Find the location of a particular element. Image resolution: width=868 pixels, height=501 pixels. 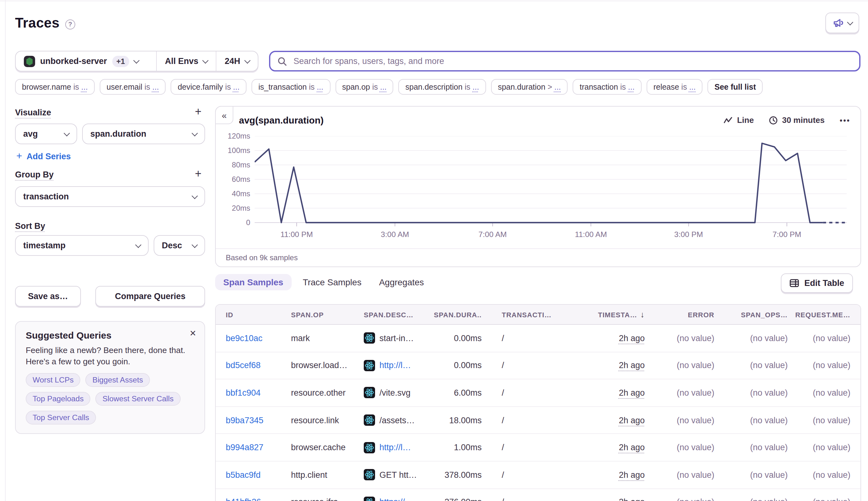

chart-type-label: Line is located at coordinates (745, 120).